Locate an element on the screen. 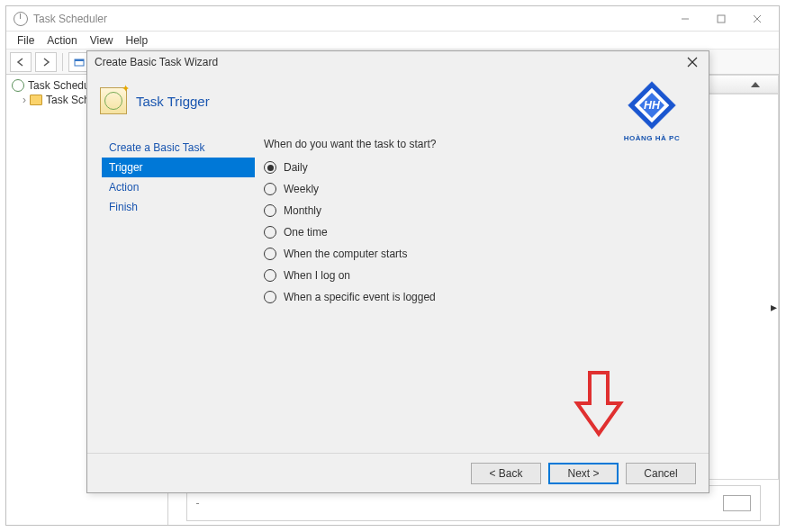 The image size is (786, 532). back-button is located at coordinates (21, 62).